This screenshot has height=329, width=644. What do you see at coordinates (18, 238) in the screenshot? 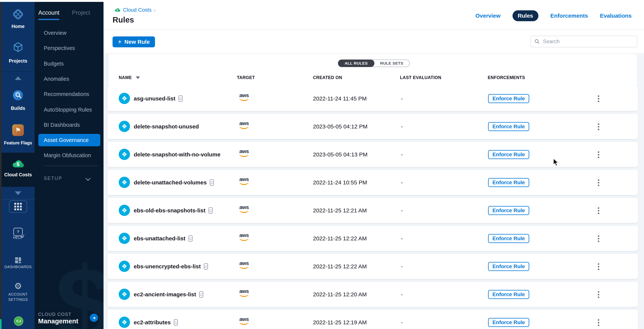
I see `sidebar-item-help: HELP` at bounding box center [18, 238].